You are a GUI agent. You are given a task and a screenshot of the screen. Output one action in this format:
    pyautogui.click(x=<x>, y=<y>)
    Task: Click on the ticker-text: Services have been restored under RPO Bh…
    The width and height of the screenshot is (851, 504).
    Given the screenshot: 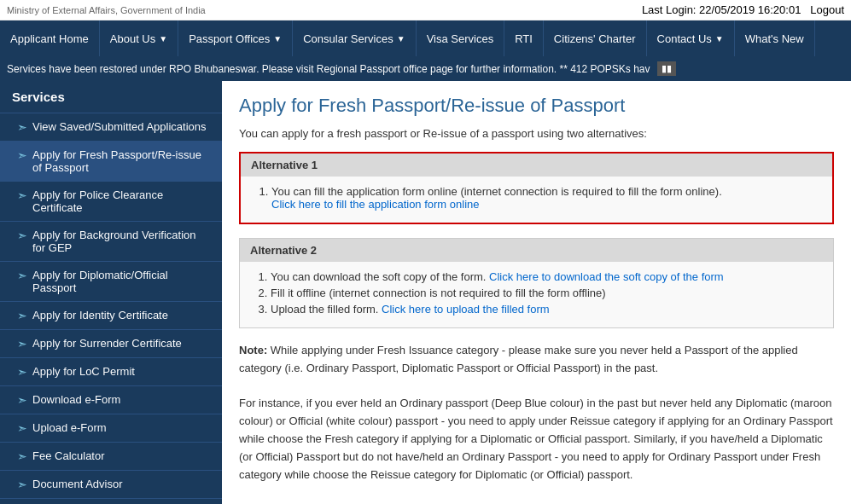 What is the action you would take?
    pyautogui.click(x=329, y=69)
    